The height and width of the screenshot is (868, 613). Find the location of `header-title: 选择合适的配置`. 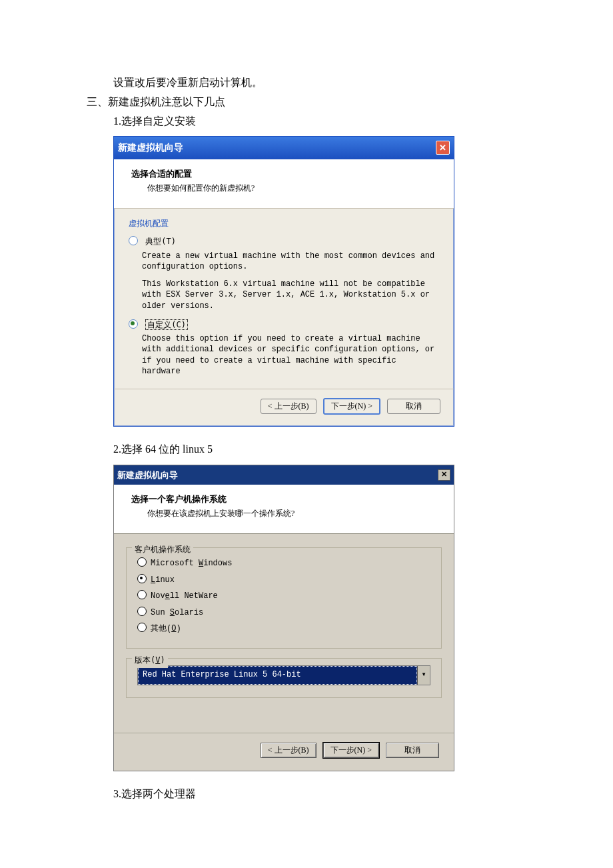

header-title: 选择合适的配置 is located at coordinates (284, 173).